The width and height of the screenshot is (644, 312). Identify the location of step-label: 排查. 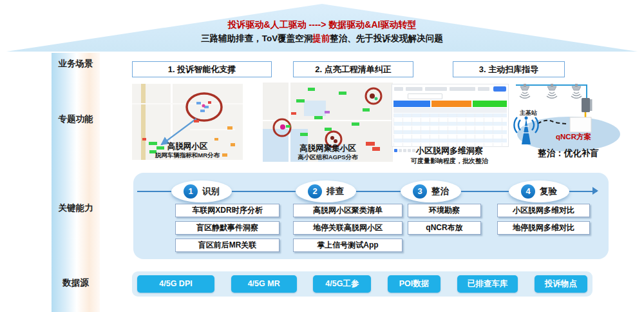
(335, 191).